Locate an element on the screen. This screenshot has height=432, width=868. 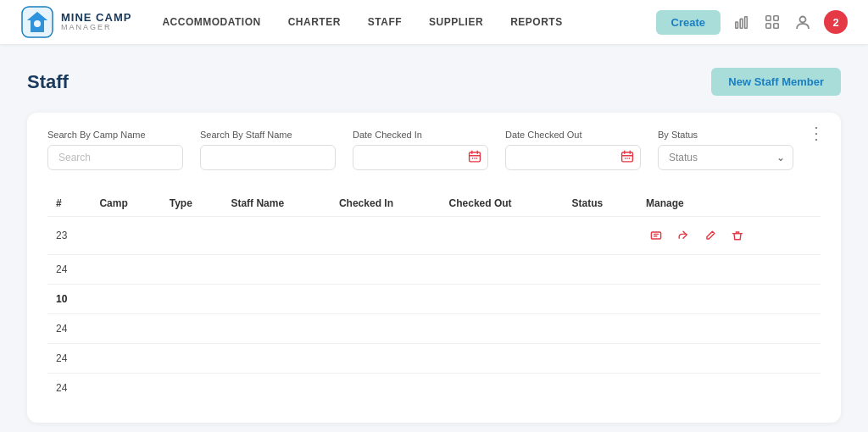
view-icon is located at coordinates (656, 235).